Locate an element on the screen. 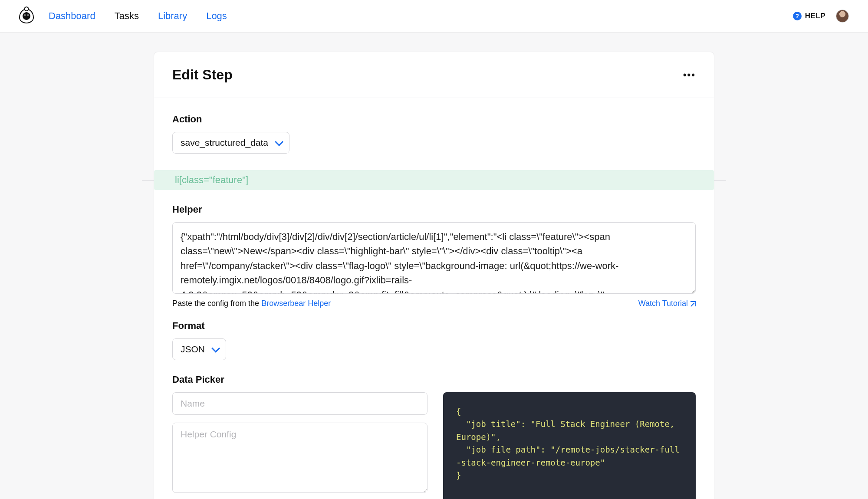 The height and width of the screenshot is (499, 868). card-header: Edit Step ••• is located at coordinates (434, 75).